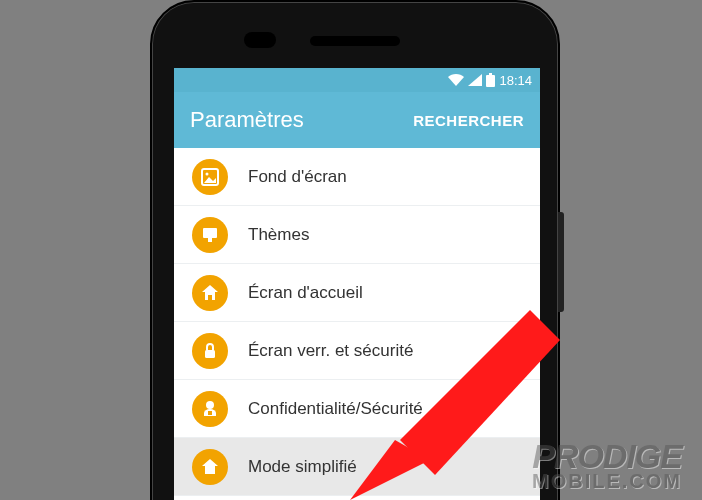 The width and height of the screenshot is (702, 500). What do you see at coordinates (357, 120) in the screenshot?
I see `settings-header: Paramètres RECHERCHER` at bounding box center [357, 120].